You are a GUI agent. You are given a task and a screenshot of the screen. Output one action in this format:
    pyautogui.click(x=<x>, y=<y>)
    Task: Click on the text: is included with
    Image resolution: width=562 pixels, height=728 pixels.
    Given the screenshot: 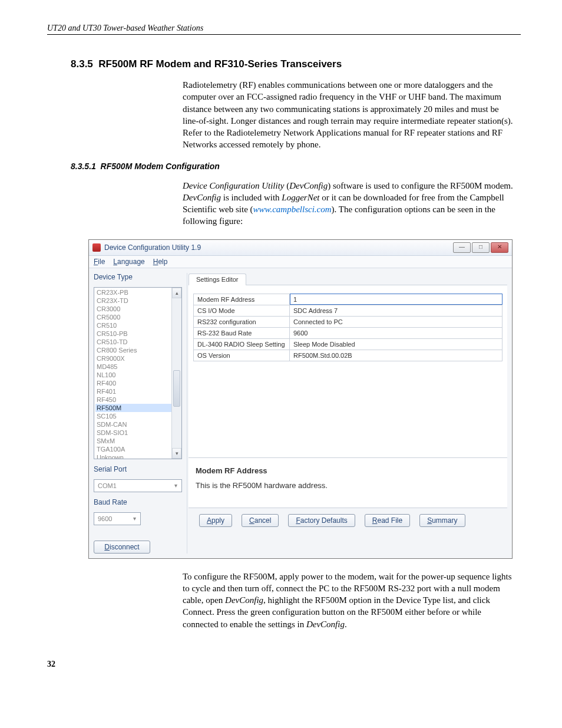 What is the action you would take?
    pyautogui.click(x=251, y=197)
    